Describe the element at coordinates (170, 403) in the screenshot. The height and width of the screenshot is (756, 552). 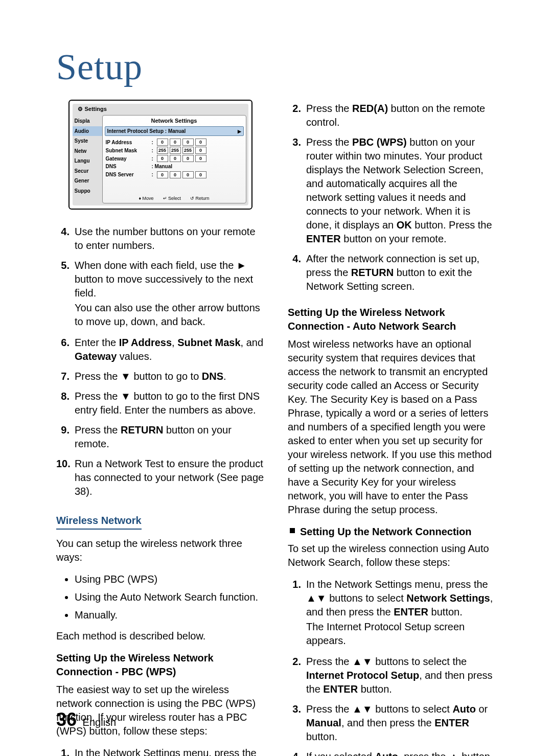
I see `step-text: Press the ▼ button to go to the first DN…` at that location.